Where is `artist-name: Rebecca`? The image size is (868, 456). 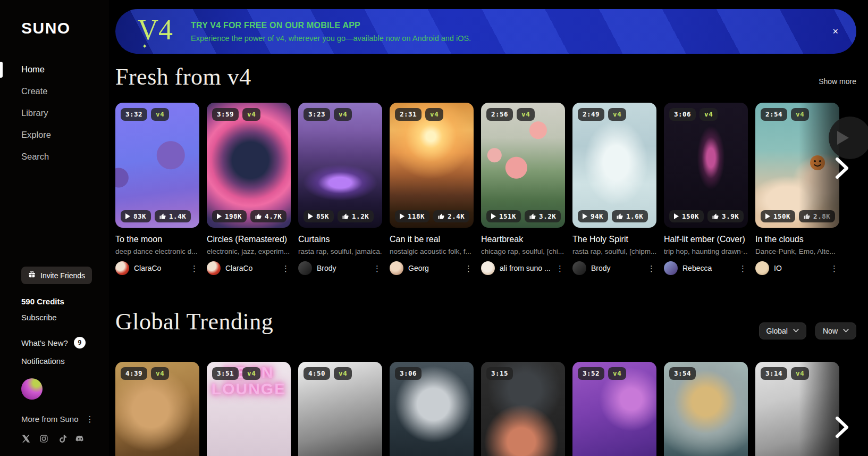
artist-name: Rebecca is located at coordinates (708, 268).